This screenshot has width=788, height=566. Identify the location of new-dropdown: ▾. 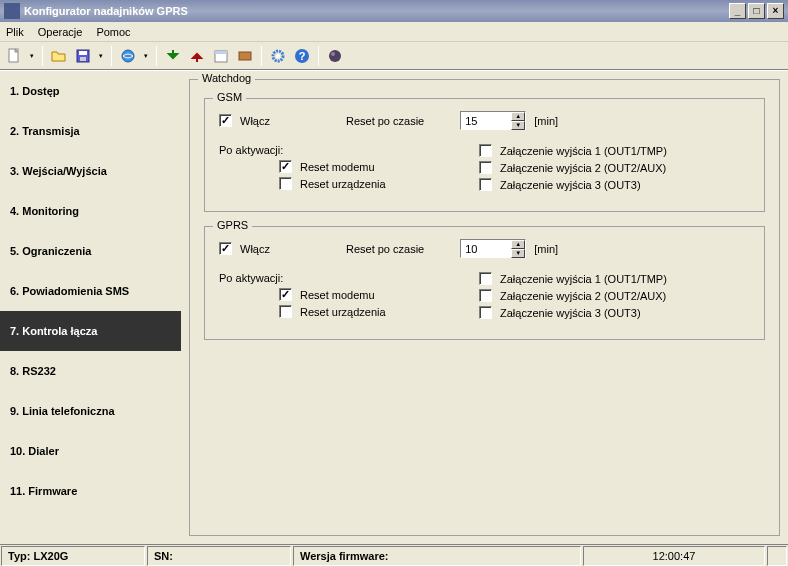
(32, 56).